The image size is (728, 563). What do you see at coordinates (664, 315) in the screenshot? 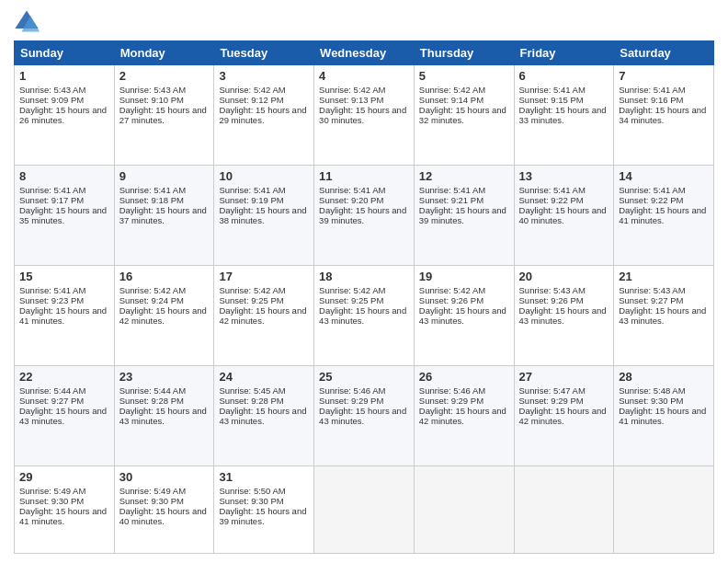
I see `calendar-cell: 21Sunrise: 5:43 AMSunset: 9:27 PMDayligh…` at bounding box center [664, 315].